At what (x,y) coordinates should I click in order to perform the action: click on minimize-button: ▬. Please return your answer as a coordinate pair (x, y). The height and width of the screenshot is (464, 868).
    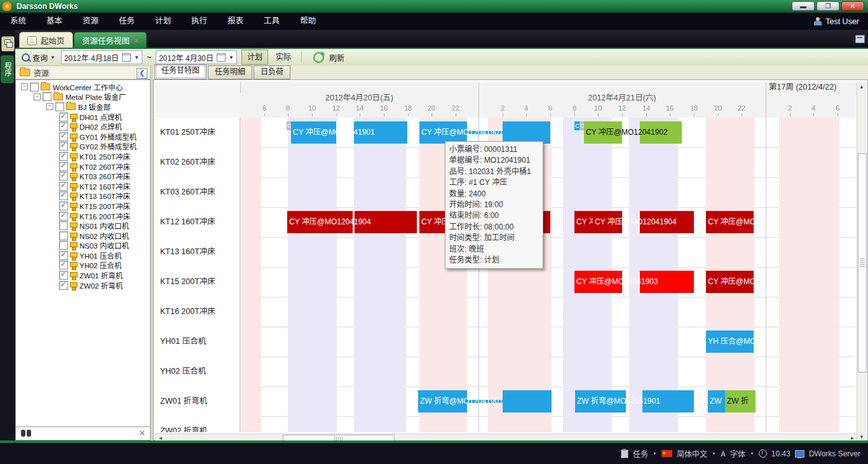
    Looking at the image, I should click on (803, 6).